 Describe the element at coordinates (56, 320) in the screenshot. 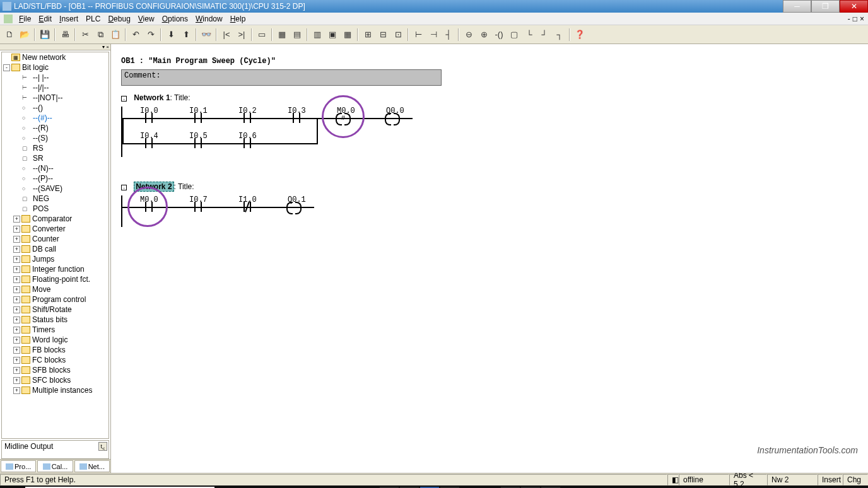

I see `tree-folder: +Status bits` at that location.